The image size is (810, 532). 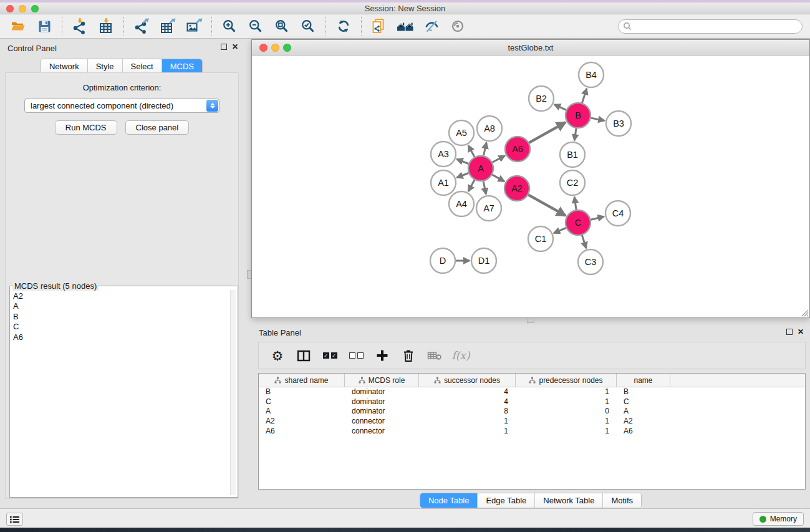 What do you see at coordinates (575, 203) in the screenshot?
I see `graph-edge-C-C2` at bounding box center [575, 203].